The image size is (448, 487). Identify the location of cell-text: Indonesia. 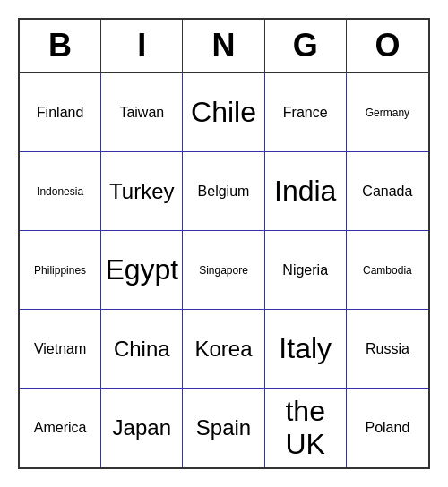
(60, 192).